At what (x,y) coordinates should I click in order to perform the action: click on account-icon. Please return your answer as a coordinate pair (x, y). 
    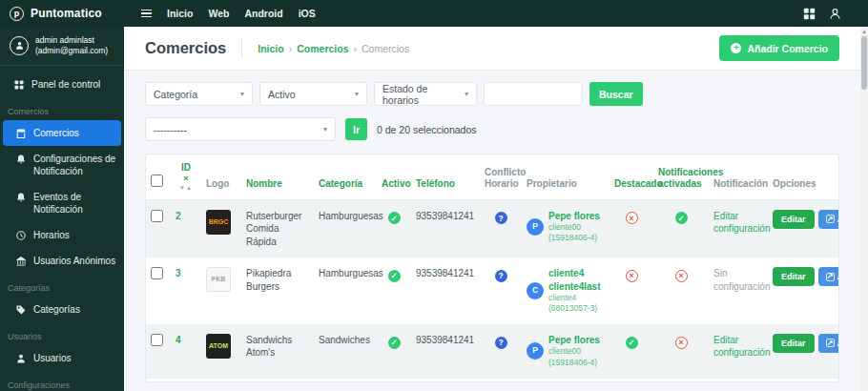
    Looking at the image, I should click on (836, 13).